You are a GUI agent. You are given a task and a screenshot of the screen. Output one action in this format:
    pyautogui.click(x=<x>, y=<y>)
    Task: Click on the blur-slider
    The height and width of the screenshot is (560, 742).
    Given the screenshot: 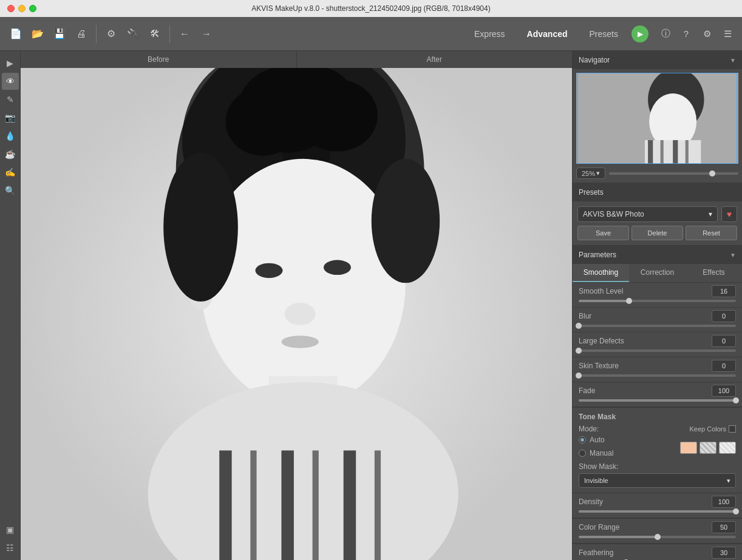 What is the action you would take?
    pyautogui.click(x=657, y=326)
    